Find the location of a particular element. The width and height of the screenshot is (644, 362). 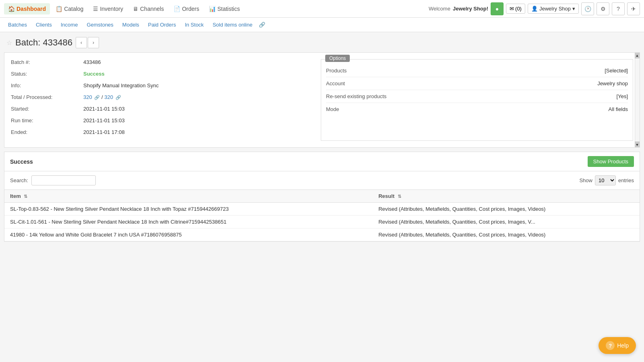

batch-number-value: 433486 is located at coordinates (92, 62).